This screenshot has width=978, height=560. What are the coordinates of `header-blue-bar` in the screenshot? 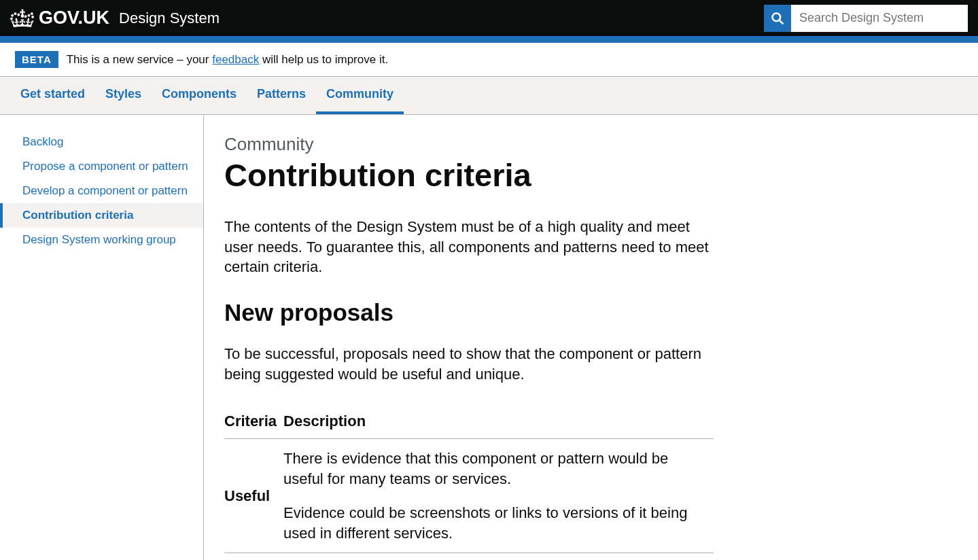 It's located at (489, 39).